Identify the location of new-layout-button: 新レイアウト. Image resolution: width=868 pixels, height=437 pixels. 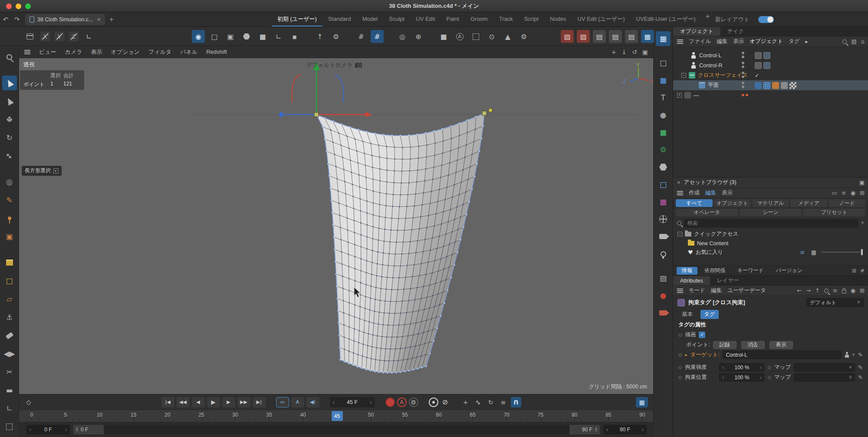
(733, 19).